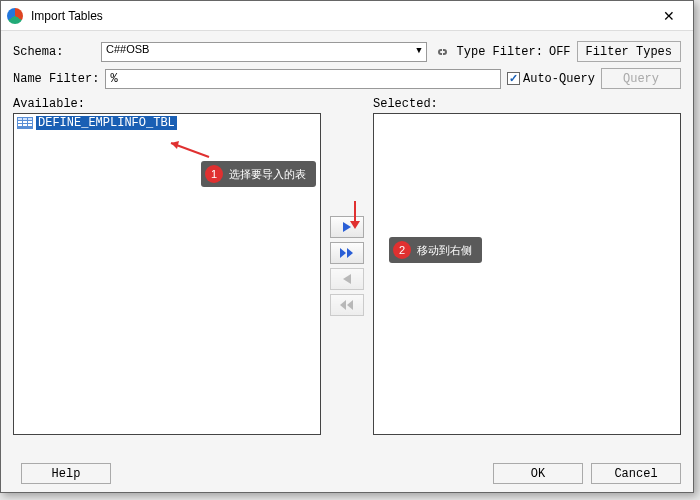 This screenshot has width=700, height=500. What do you see at coordinates (128, 49) in the screenshot?
I see `schema-value: C##OSB` at bounding box center [128, 49].